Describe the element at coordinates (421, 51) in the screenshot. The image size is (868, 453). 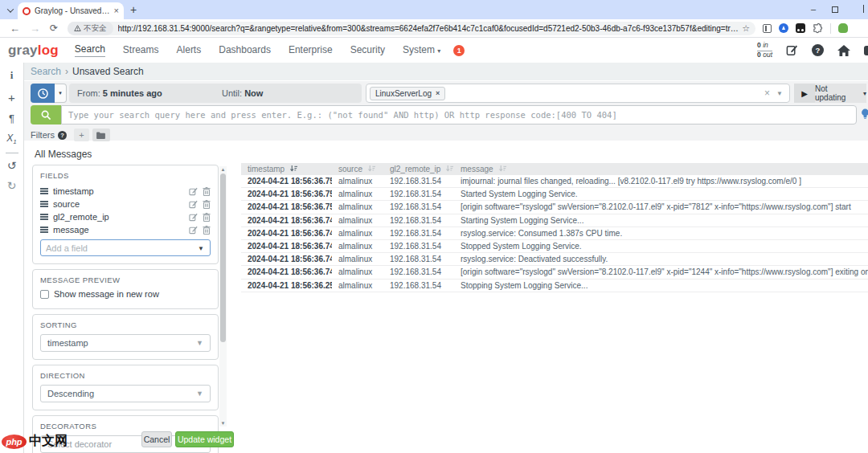
I see `nav-item-system: System ▾` at that location.